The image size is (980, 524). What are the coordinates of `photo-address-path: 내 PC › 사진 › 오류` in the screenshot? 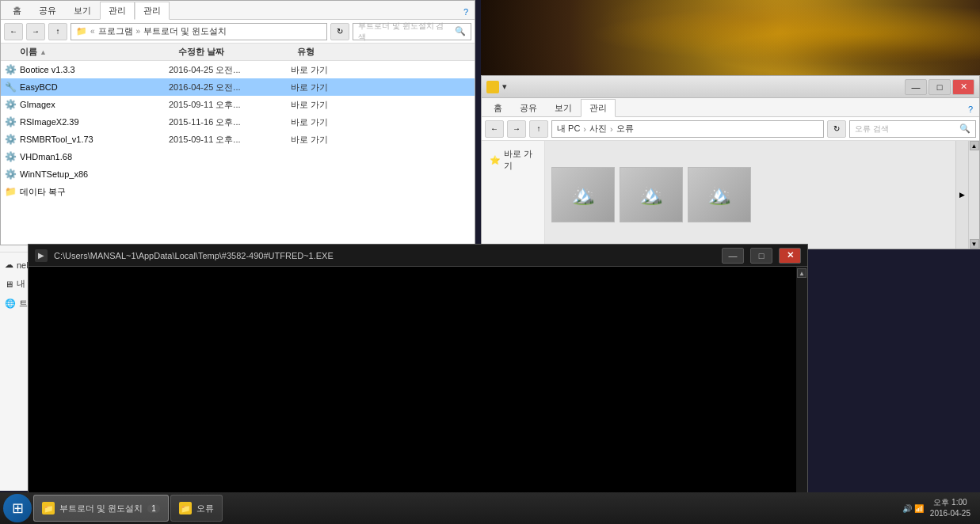 It's located at (688, 129).